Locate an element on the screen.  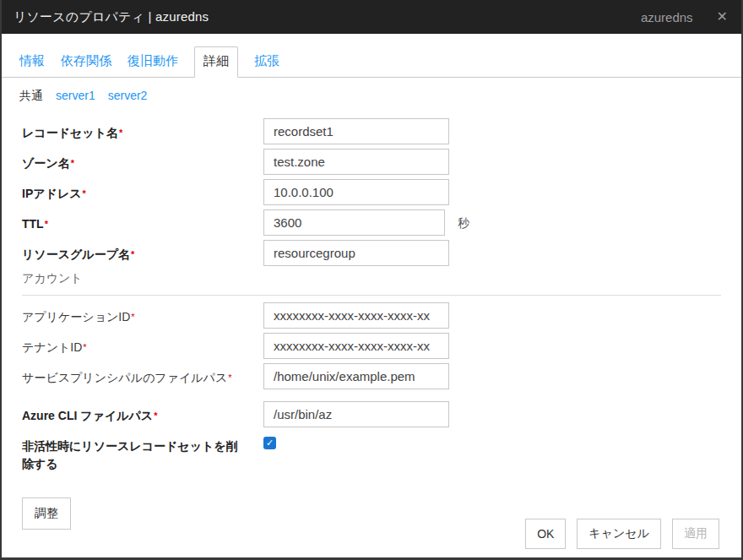
ip-address-label: IPアドレス* is located at coordinates (143, 191).